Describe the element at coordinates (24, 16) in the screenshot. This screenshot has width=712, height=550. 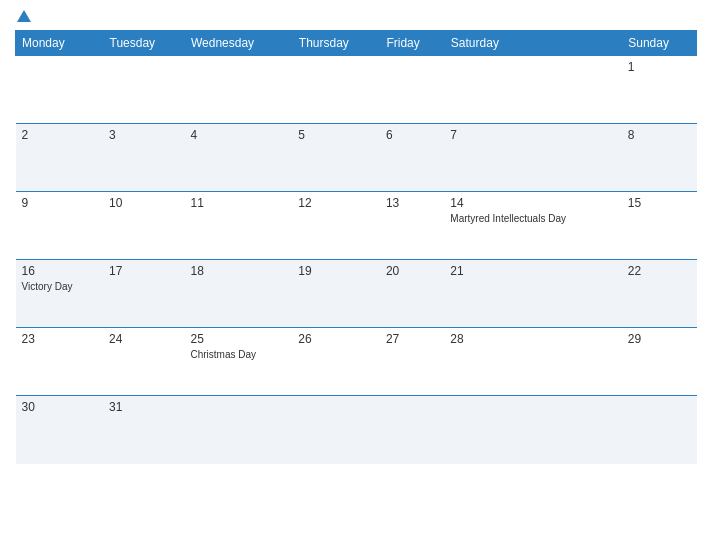
I see `logo` at that location.